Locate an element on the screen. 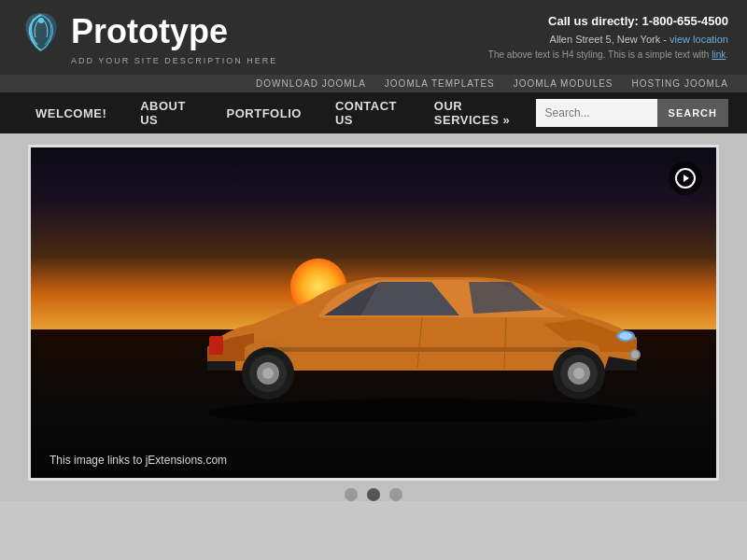 This screenshot has width=747, height=560. logo-icon is located at coordinates (41, 32).